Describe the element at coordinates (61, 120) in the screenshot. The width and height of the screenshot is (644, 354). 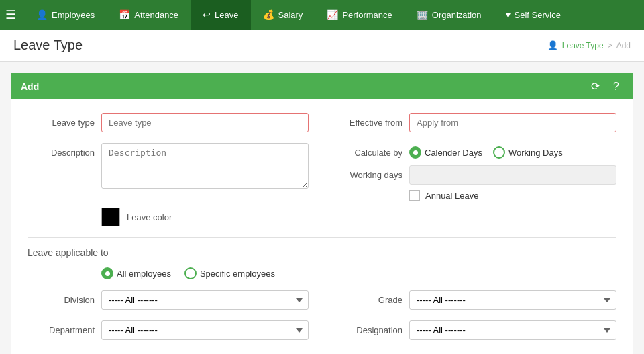
I see `leave-type-label: Leave type` at that location.